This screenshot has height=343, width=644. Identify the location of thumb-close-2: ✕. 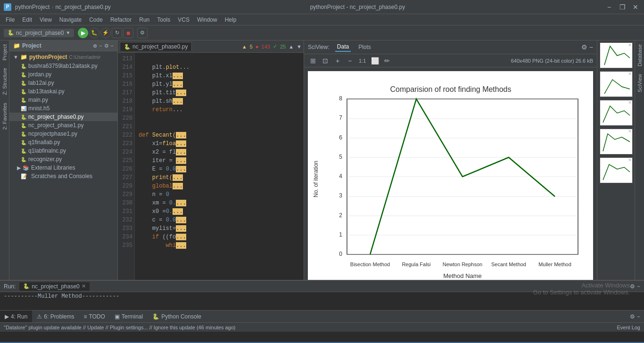
(630, 74).